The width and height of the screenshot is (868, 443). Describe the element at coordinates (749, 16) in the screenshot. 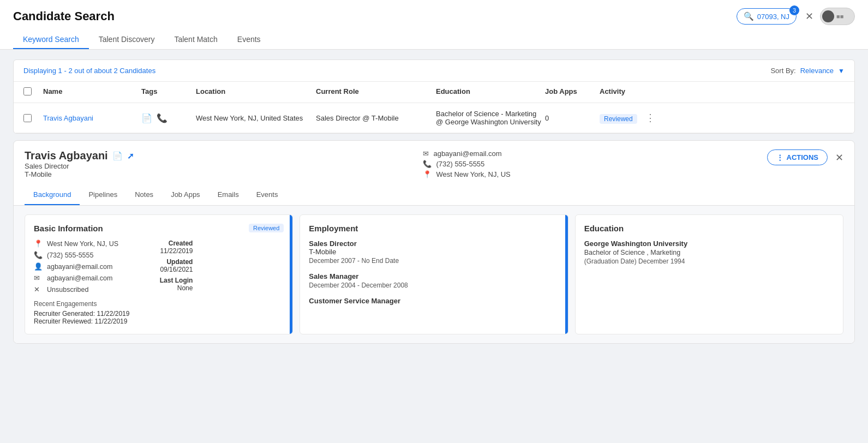

I see `search-icon: 🔍` at that location.